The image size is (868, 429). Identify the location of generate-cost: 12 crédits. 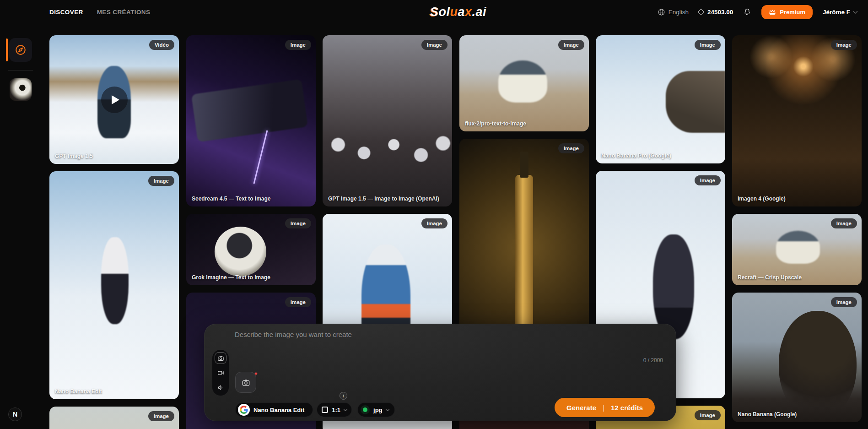
(627, 407).